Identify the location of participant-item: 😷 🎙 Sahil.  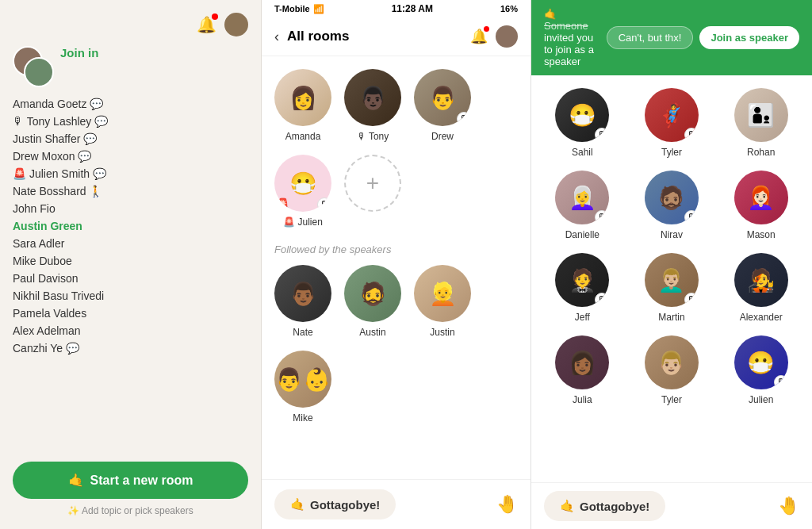
(582, 123).